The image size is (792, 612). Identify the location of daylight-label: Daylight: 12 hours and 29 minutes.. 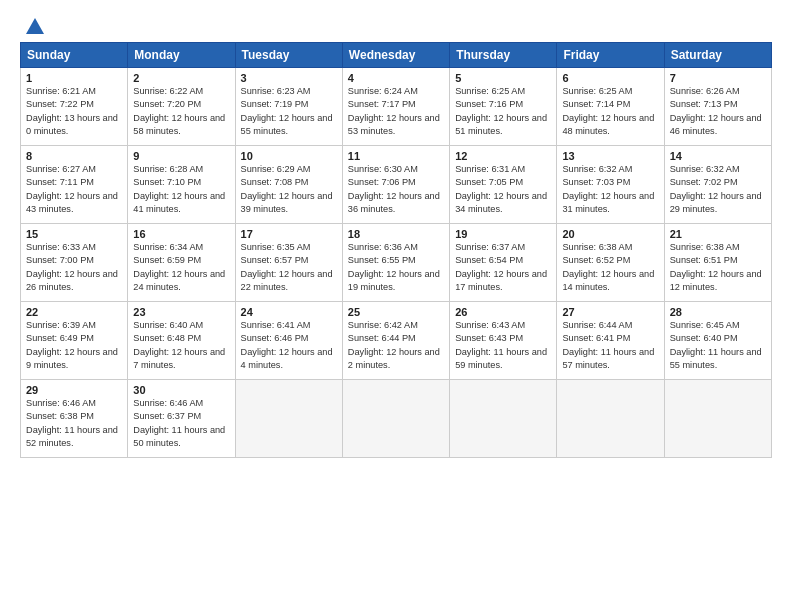
(716, 202).